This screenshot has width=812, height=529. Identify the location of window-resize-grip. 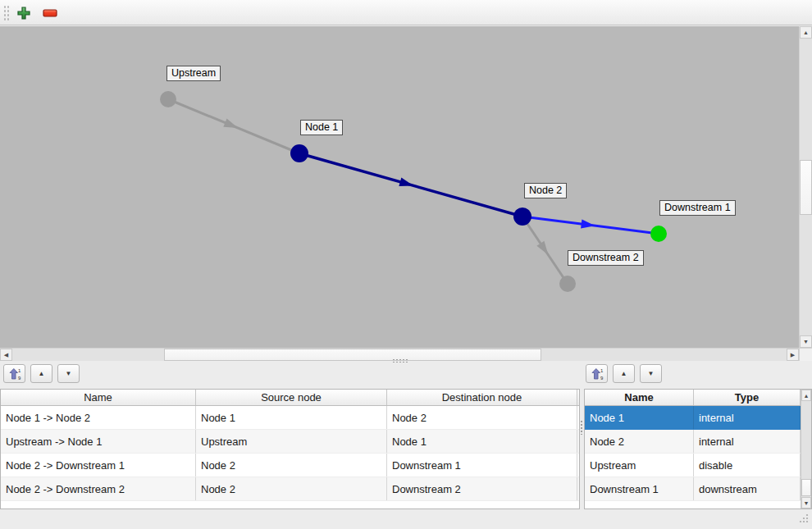
(804, 518).